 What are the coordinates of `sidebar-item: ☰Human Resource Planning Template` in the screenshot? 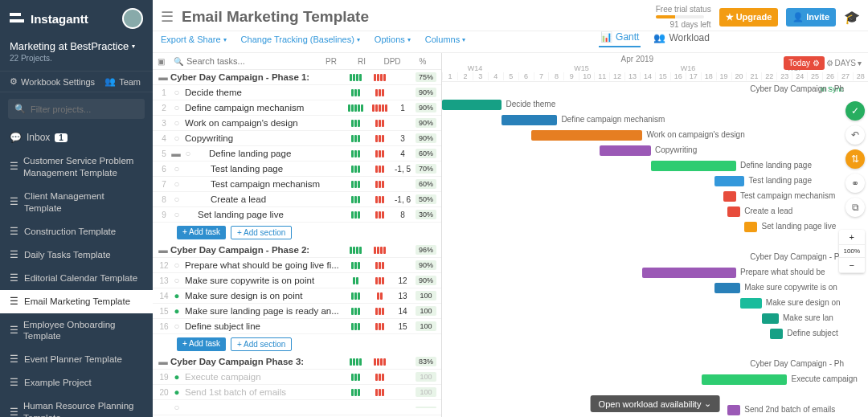 It's located at (76, 406).